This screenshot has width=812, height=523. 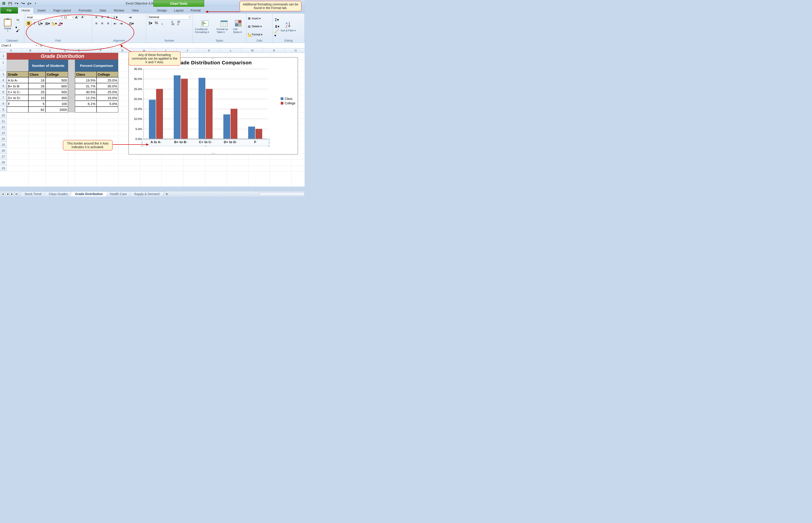 I want to click on table-header: Percent Comparison, so click(x=96, y=66).